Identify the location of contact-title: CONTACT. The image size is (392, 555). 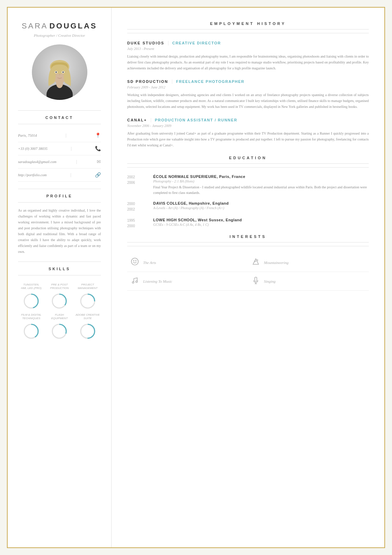
(60, 118).